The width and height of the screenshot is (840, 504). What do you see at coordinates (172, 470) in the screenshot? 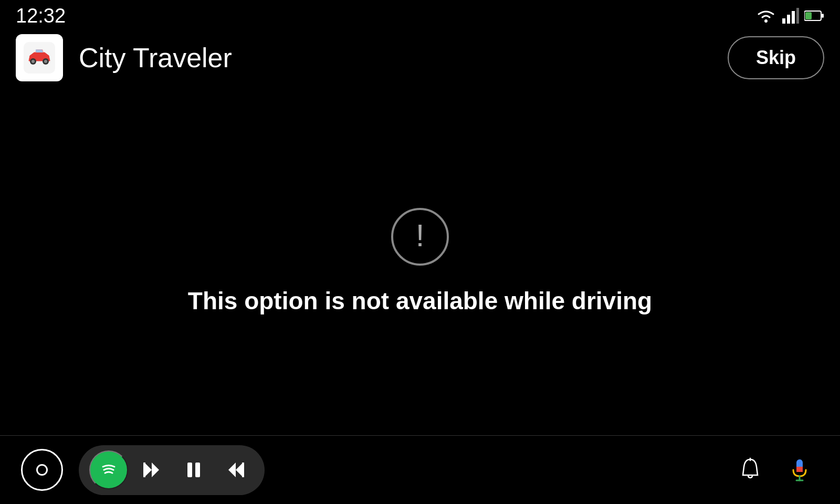
I see `media-controls-pill` at bounding box center [172, 470].